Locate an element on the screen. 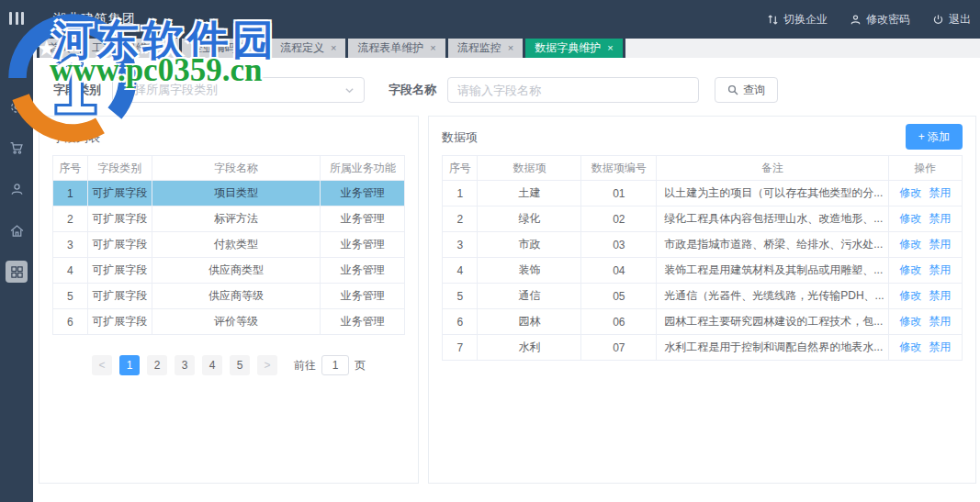  switch-company-button: 切换企业 is located at coordinates (797, 20).